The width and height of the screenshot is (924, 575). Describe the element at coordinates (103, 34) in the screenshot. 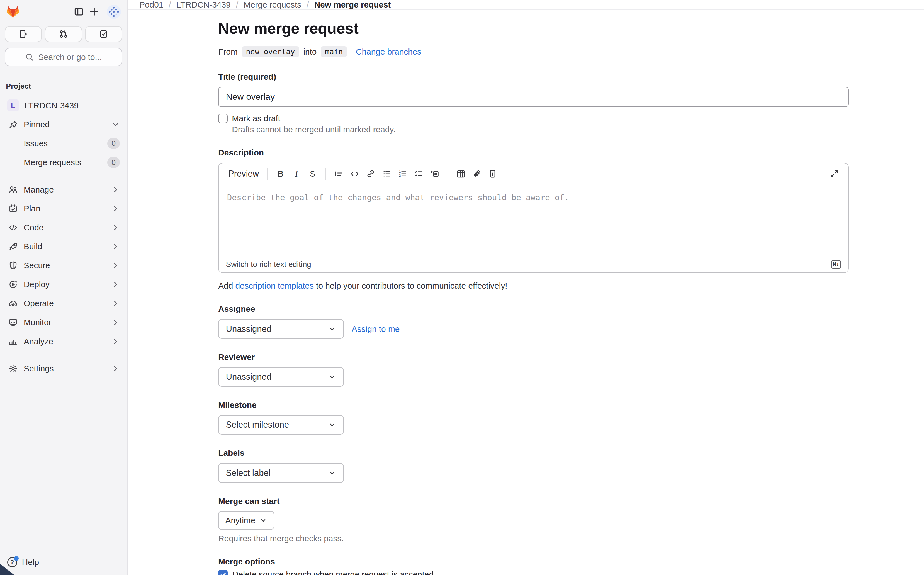

I see `todo-shortcut-button` at that location.